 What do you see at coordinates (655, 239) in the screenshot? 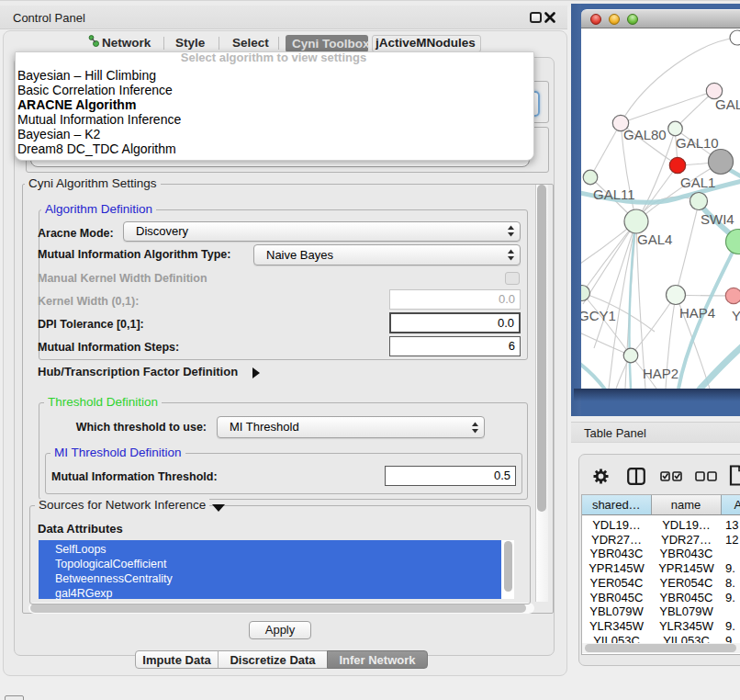
I see `svg-text: GAL4` at bounding box center [655, 239].